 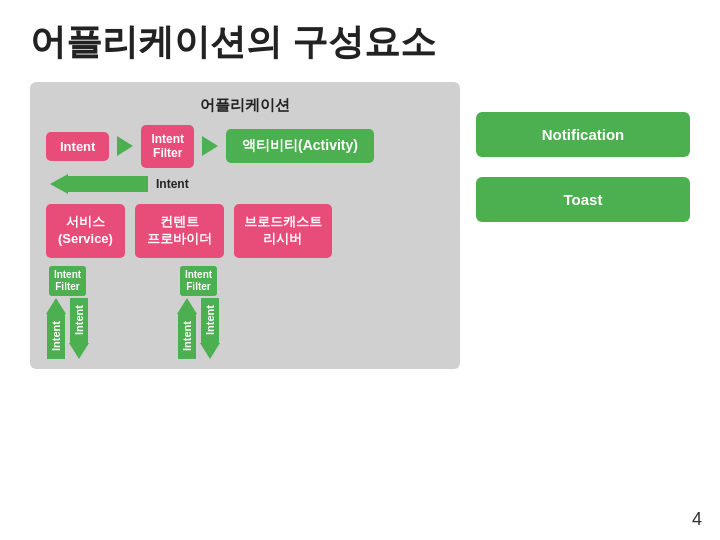 I want to click on app-label: 어플리케이션, so click(x=245, y=106).